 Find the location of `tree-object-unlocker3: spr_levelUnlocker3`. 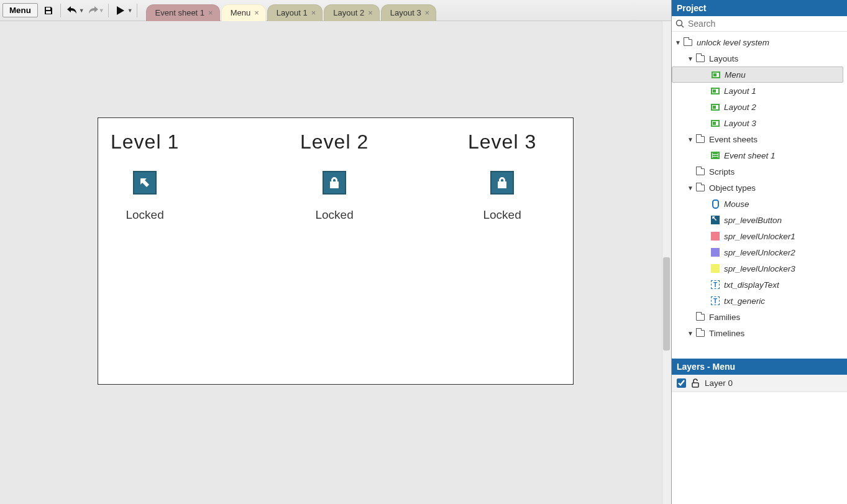

tree-object-unlocker3: spr_levelUnlocker3 is located at coordinates (759, 268).